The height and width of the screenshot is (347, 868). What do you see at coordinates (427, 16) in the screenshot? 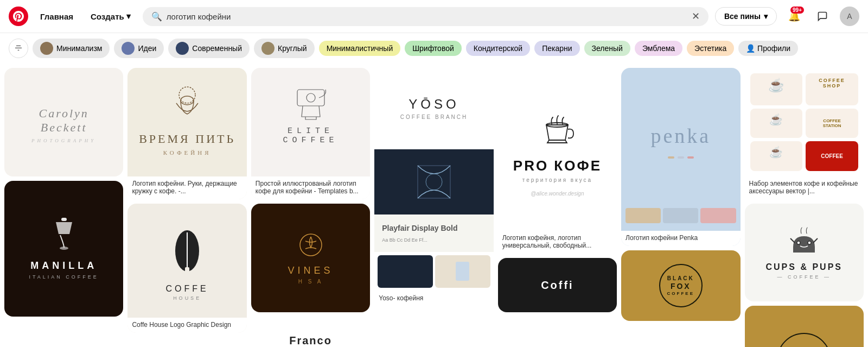
I see `search-input` at bounding box center [427, 16].